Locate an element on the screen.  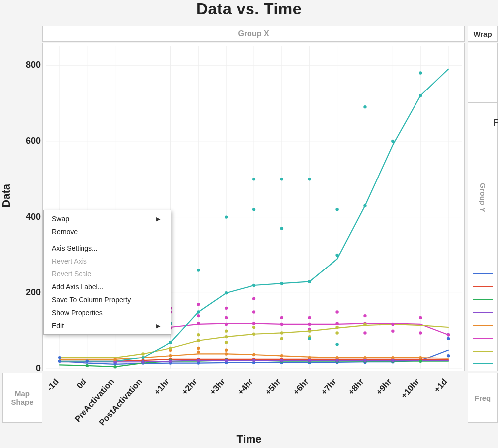
menu-item-label: Swap is located at coordinates (61, 219).